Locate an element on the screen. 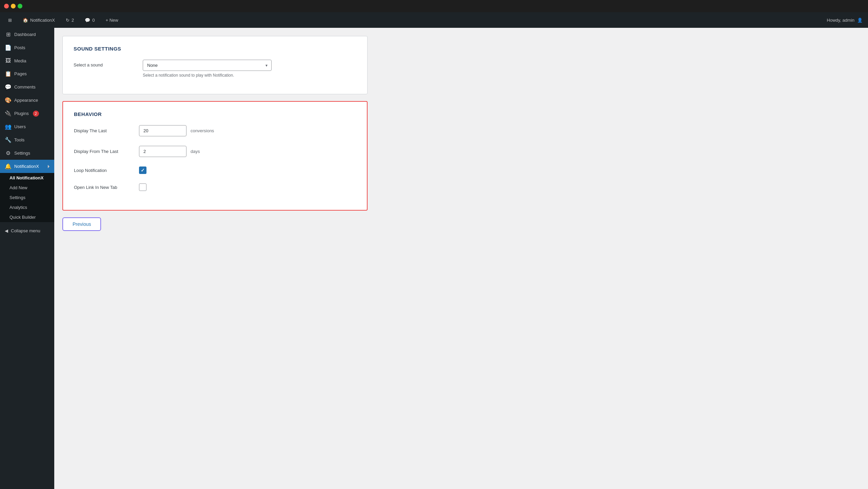 The image size is (868, 489). submenu-item-settings: Settings is located at coordinates (27, 197).